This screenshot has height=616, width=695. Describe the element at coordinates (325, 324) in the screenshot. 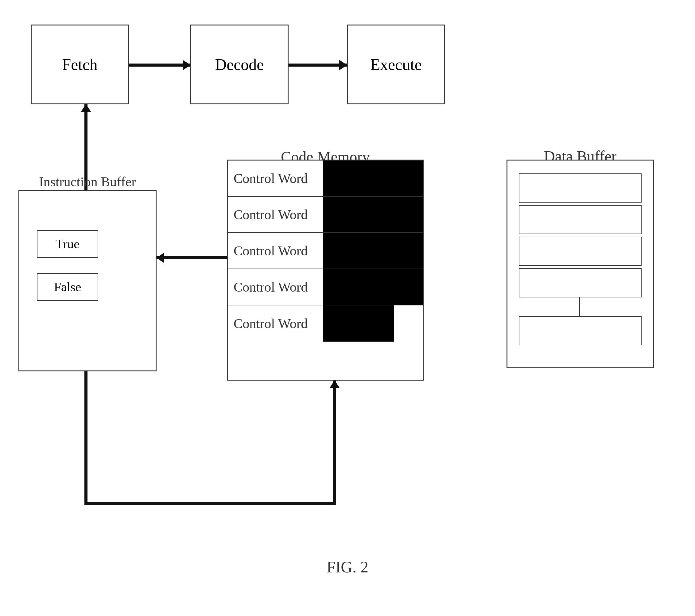

I see `cw-row-5: Control Word` at that location.